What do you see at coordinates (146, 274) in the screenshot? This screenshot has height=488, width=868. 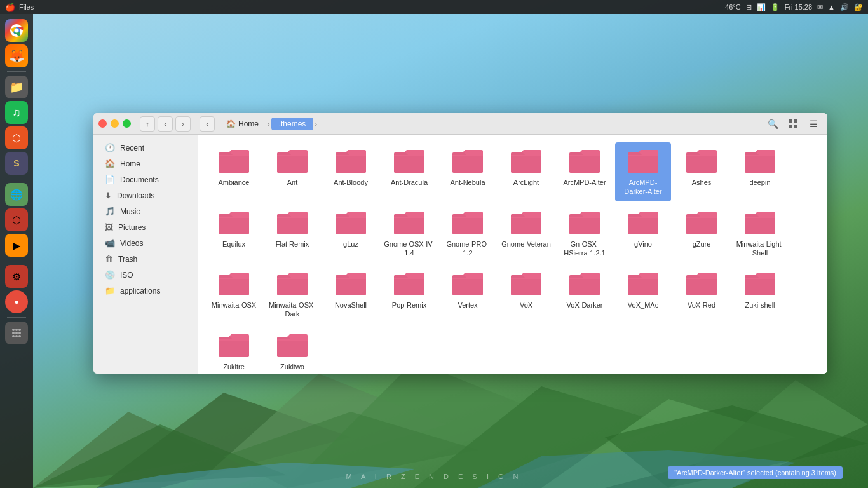 I see `sidebar-item-iso: 💿 ISO` at bounding box center [146, 274].